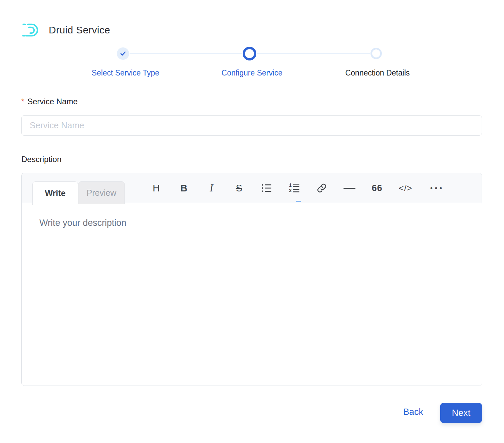 The image size is (504, 443). Describe the element at coordinates (376, 53) in the screenshot. I see `step-upcoming-indicator` at that location.